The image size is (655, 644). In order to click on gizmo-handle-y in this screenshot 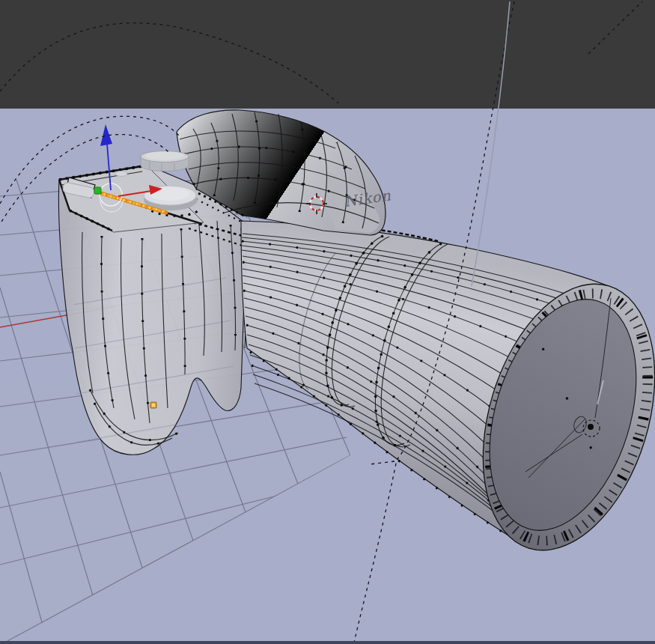, I will do `click(97, 190)`.